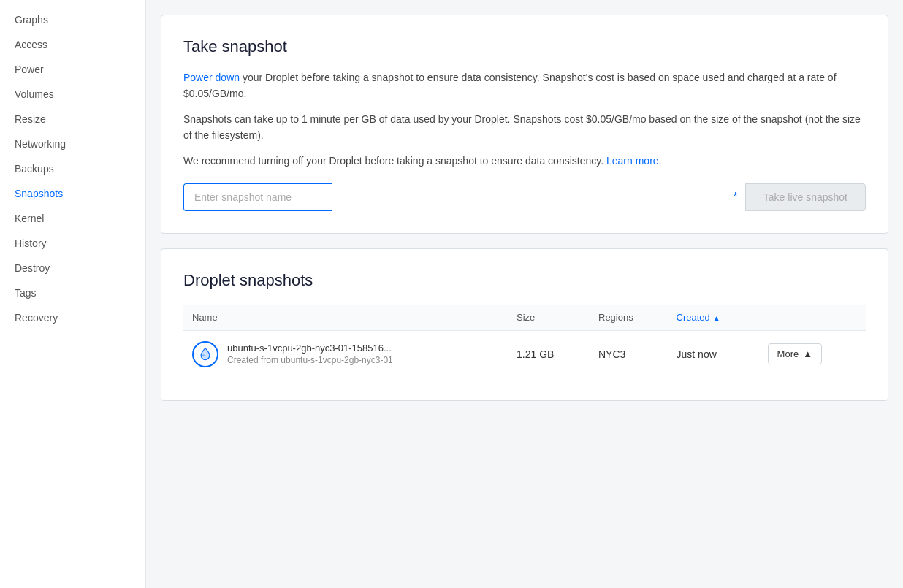 This screenshot has height=588, width=903. What do you see at coordinates (258, 197) in the screenshot?
I see `snapshot-name-input` at bounding box center [258, 197].